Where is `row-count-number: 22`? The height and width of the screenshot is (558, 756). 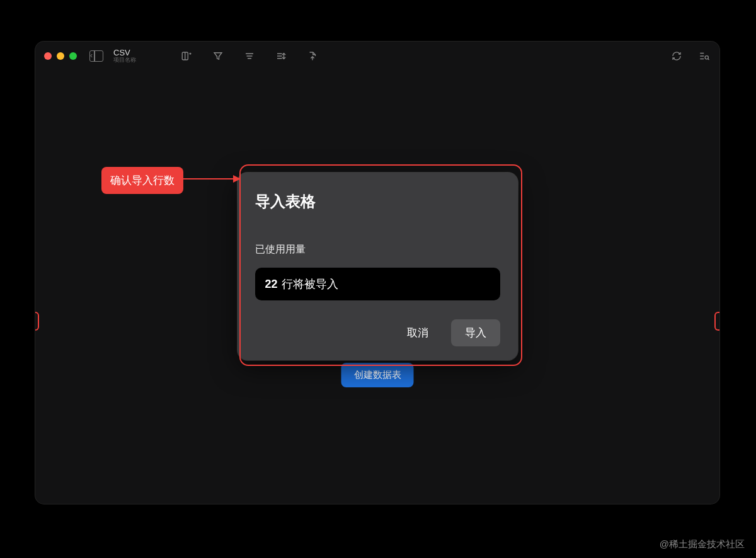 row-count-number: 22 is located at coordinates (272, 284).